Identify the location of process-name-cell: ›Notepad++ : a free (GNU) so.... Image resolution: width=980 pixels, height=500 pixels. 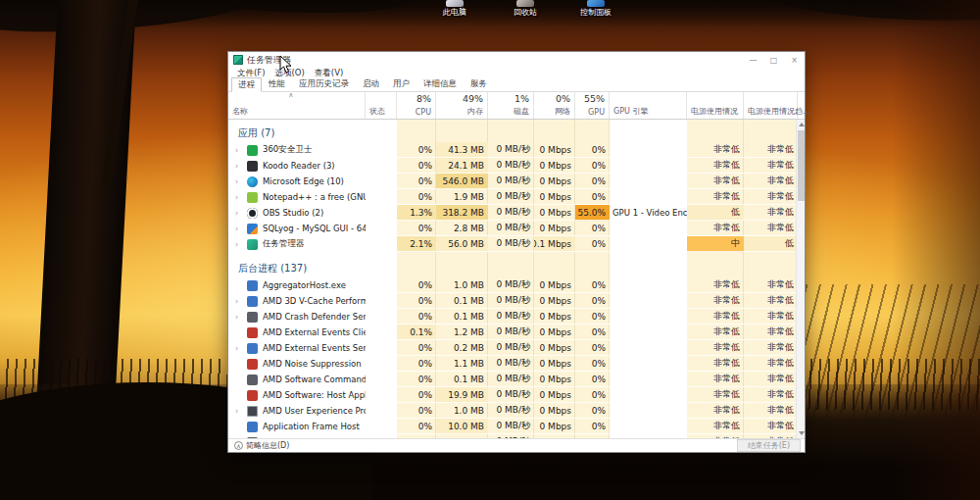
(297, 197).